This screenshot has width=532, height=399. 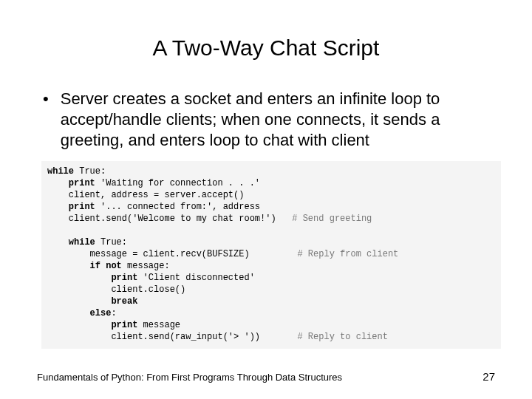 I want to click on code-text: client.close(), so click(x=117, y=290).